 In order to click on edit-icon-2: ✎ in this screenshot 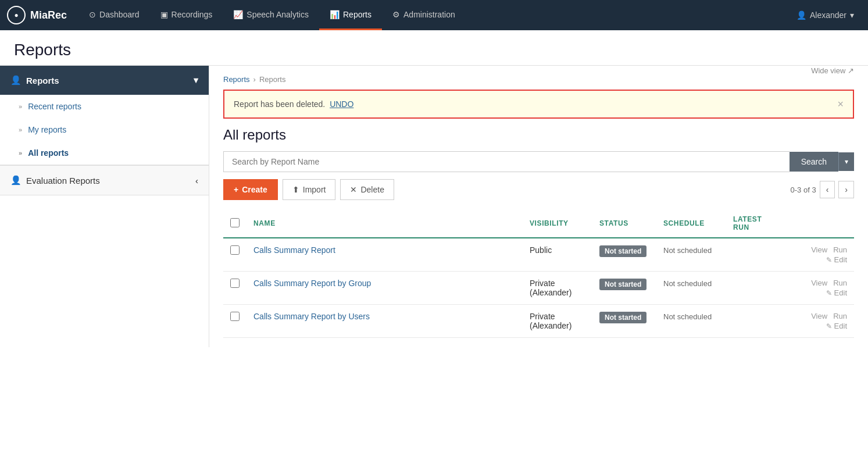, I will do `click(829, 293)`.